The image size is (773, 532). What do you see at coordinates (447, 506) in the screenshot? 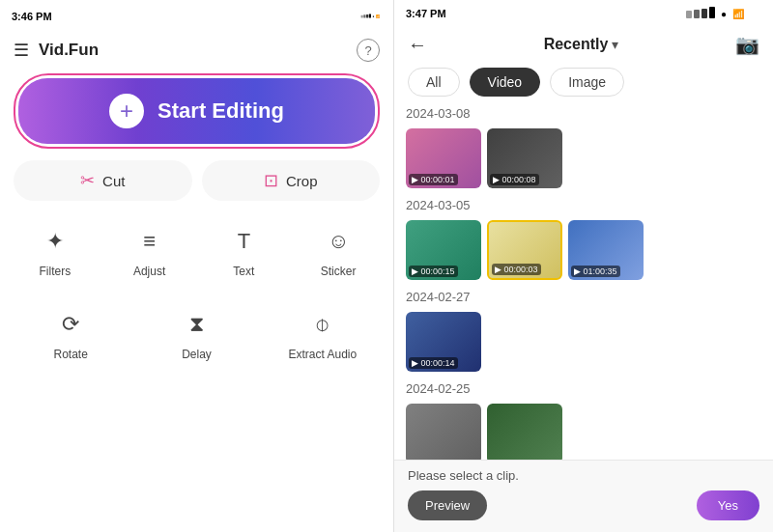
I see `preview-button: Preview` at bounding box center [447, 506].